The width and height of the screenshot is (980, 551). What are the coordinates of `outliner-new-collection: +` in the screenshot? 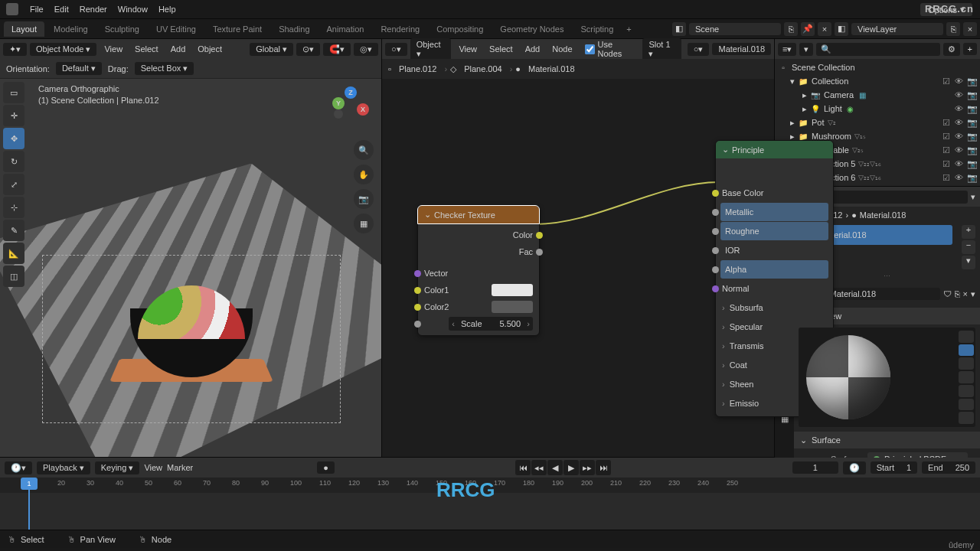 It's located at (970, 49).